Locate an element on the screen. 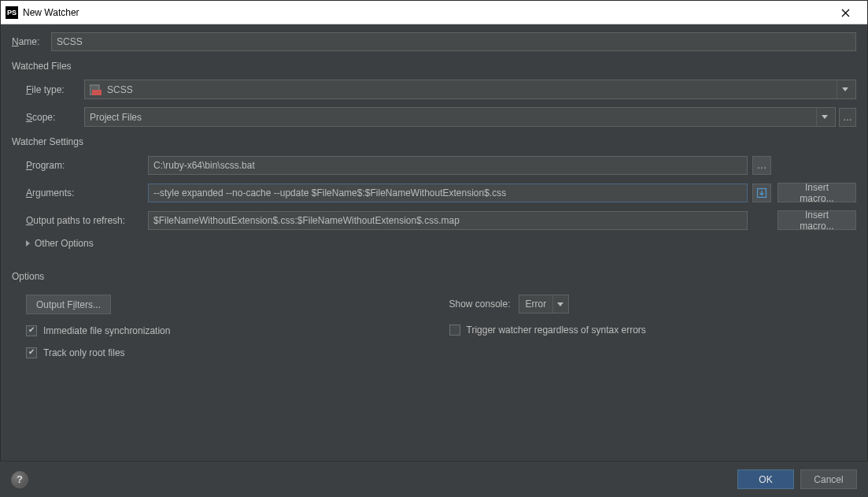  section-options: Options is located at coordinates (434, 276).